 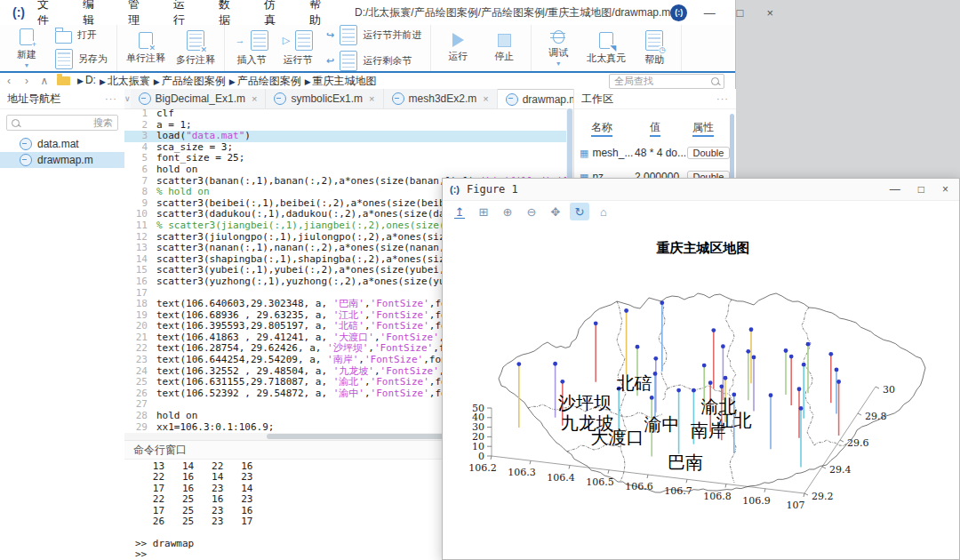 What do you see at coordinates (661, 424) in the screenshot?
I see `svg-text: 渝中` at bounding box center [661, 424].